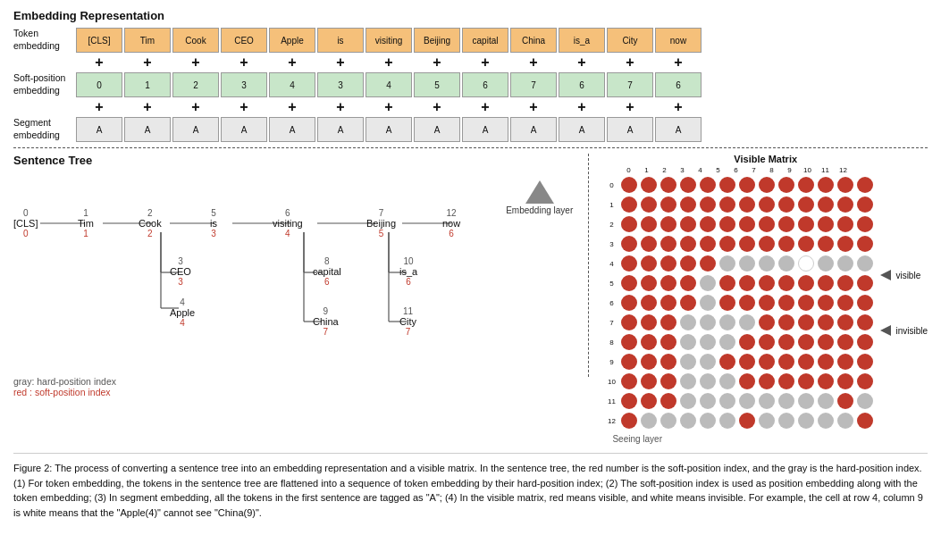 This screenshot has width=941, height=560. Describe the element at coordinates (45, 129) in the screenshot. I see `segment-label: Segmentembedding` at that location.